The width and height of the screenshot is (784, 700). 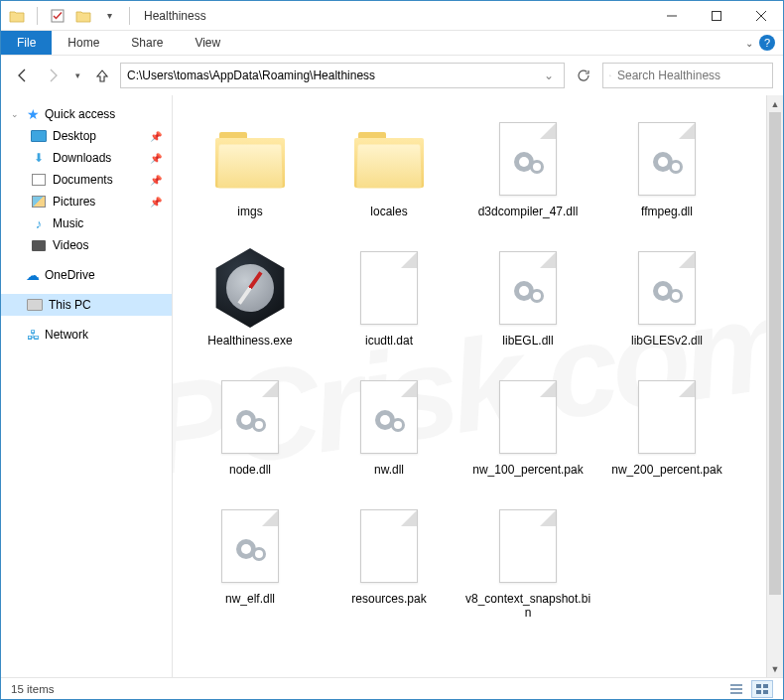 What do you see at coordinates (250, 561) in the screenshot?
I see `file-item: nw_elf.dll` at bounding box center [250, 561].